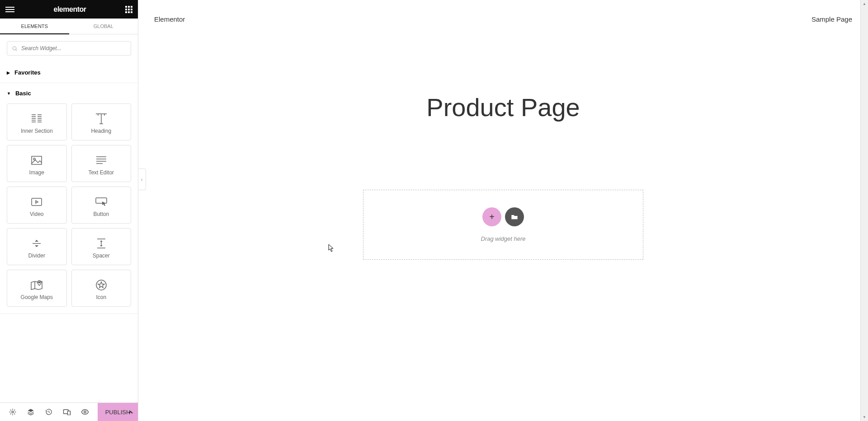  What do you see at coordinates (37, 297) in the screenshot?
I see `widget-label: Google Maps` at bounding box center [37, 297].